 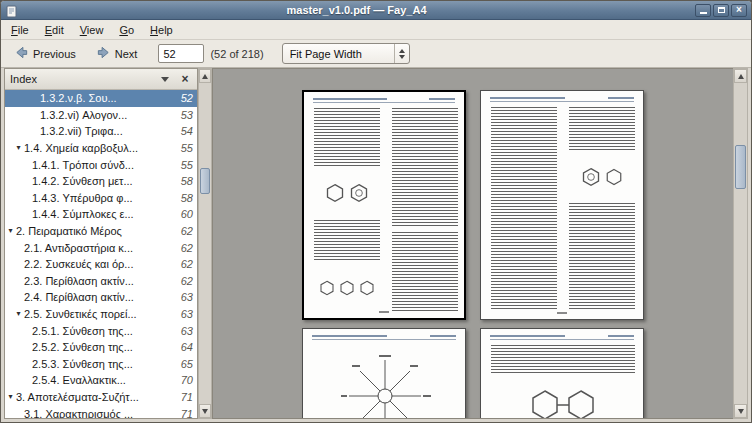 I want to click on index-item-label: 2.2. Συσκευές και όρ..., so click(x=98, y=264).